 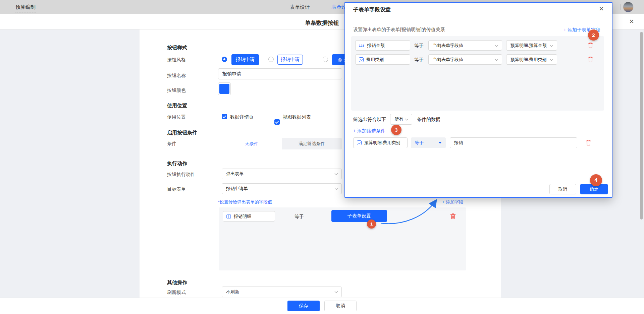 I want to click on subform-icon, so click(x=229, y=216).